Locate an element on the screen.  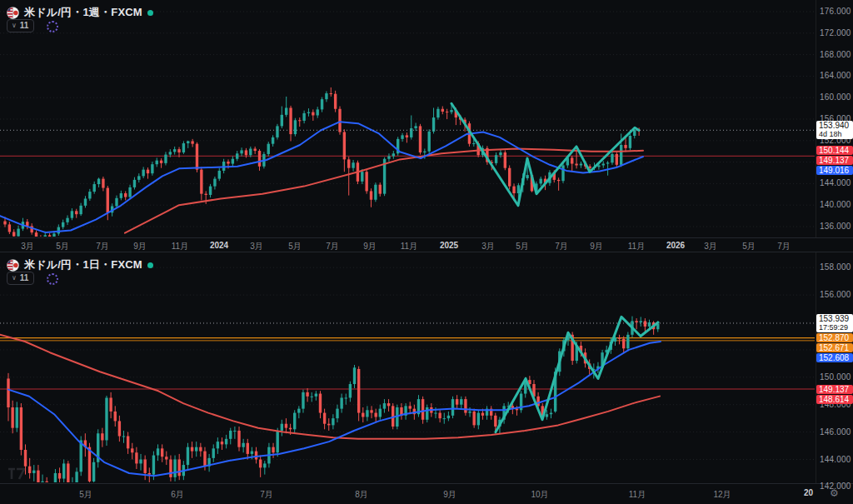
price-tag: 148.614 is located at coordinates (835, 400).